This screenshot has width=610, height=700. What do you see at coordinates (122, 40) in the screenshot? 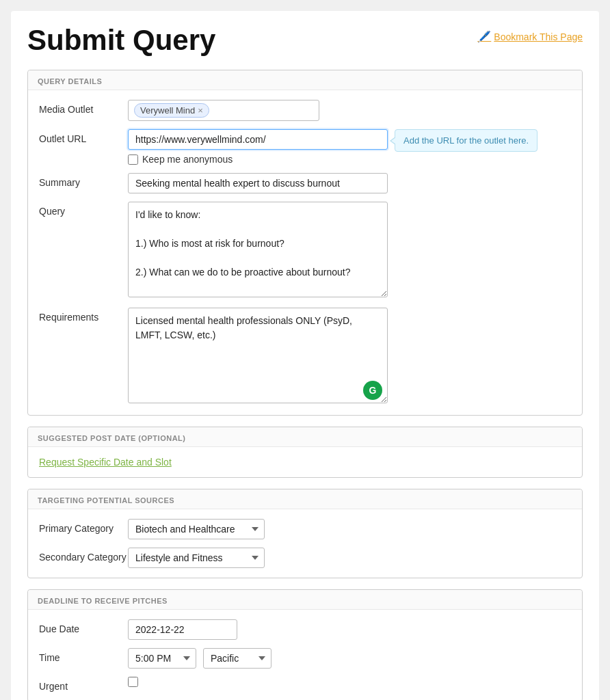
I see `page-title: Submit Query` at bounding box center [122, 40].